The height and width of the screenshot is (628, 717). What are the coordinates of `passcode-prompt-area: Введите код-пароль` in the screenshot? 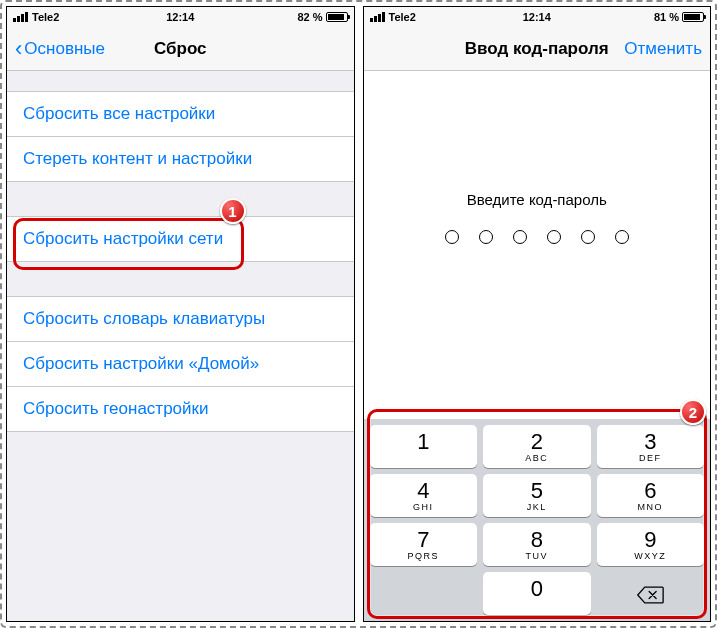 It's located at (538, 158).